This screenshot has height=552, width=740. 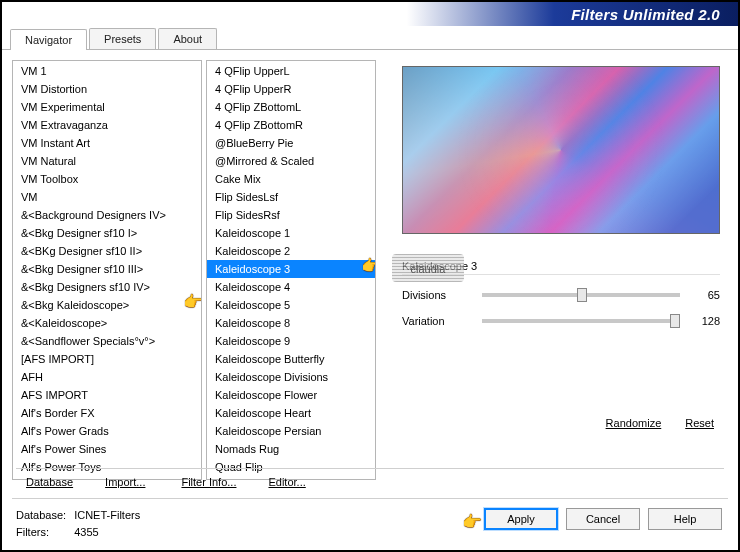 What do you see at coordinates (437, 321) in the screenshot?
I see `param-label: Variation` at bounding box center [437, 321].